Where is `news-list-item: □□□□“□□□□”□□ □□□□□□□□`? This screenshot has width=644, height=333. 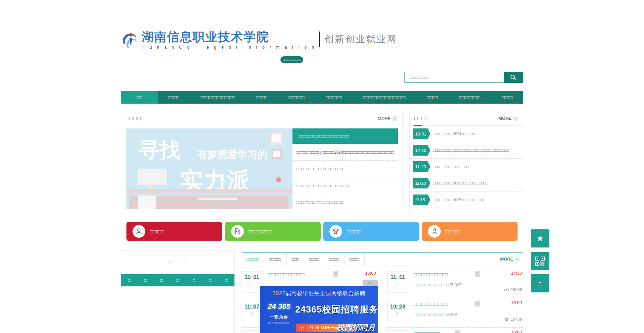 news-list-item: □□□□“□□□□”□□ □□□□□□□□ is located at coordinates (345, 203).